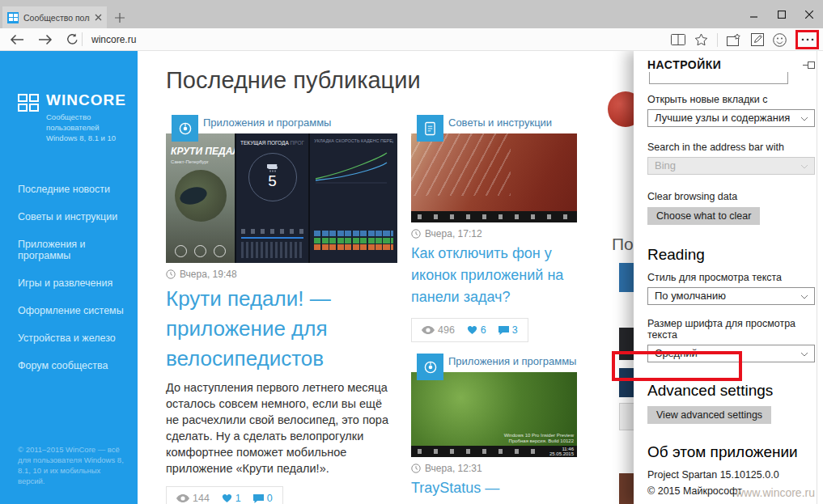 The height and width of the screenshot is (504, 823). I want to click on view-advanced-settings-button: View advanced settings, so click(709, 415).